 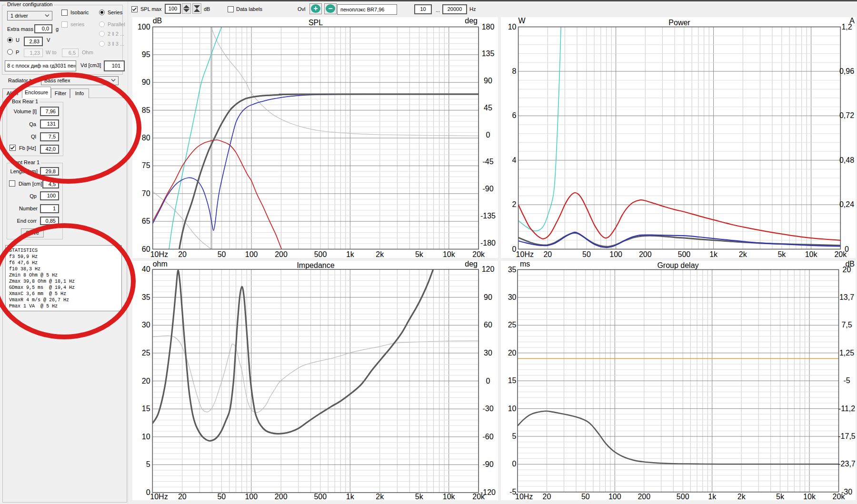 What do you see at coordinates (479, 254) in the screenshot?
I see `svg-text: 20k` at bounding box center [479, 254].